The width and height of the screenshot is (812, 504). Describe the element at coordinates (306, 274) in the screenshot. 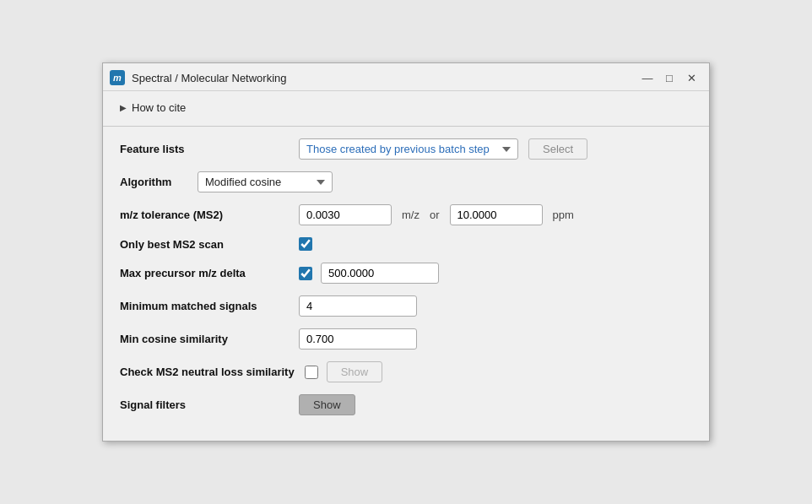

I see `max-precursor-checkbox` at that location.